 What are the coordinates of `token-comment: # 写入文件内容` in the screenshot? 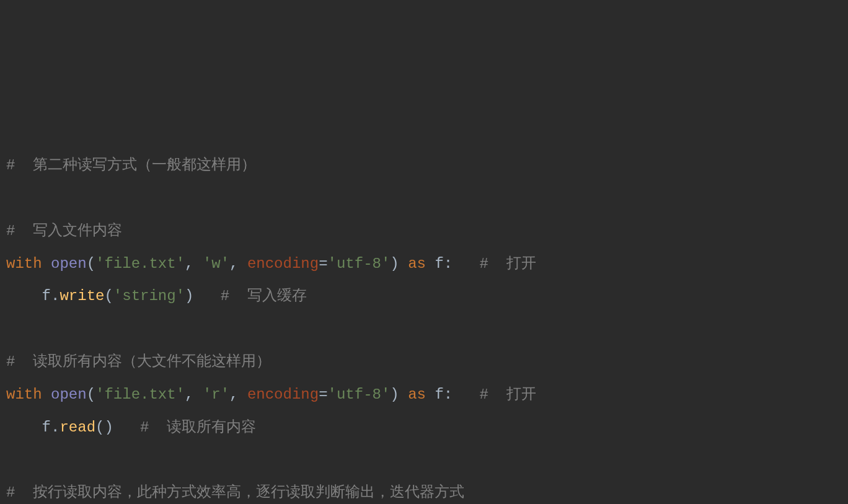 It's located at (64, 231).